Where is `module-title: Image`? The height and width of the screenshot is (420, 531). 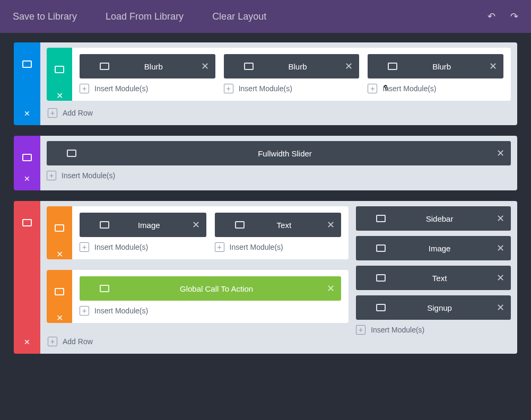
module-title: Image is located at coordinates (439, 248).